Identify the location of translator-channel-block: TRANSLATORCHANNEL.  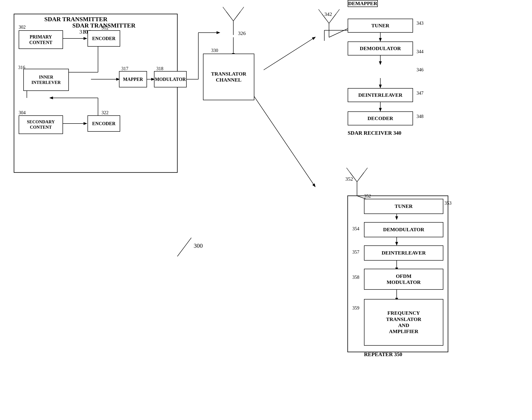
(229, 77).